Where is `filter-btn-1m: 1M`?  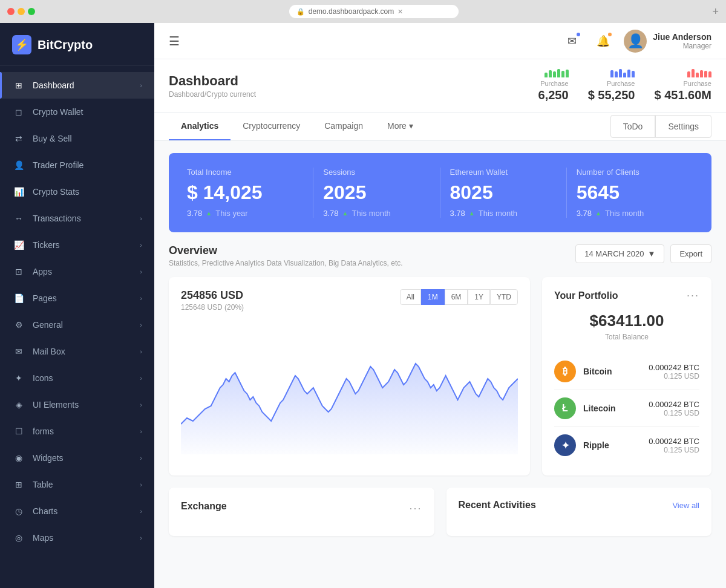 filter-btn-1m: 1M is located at coordinates (433, 297).